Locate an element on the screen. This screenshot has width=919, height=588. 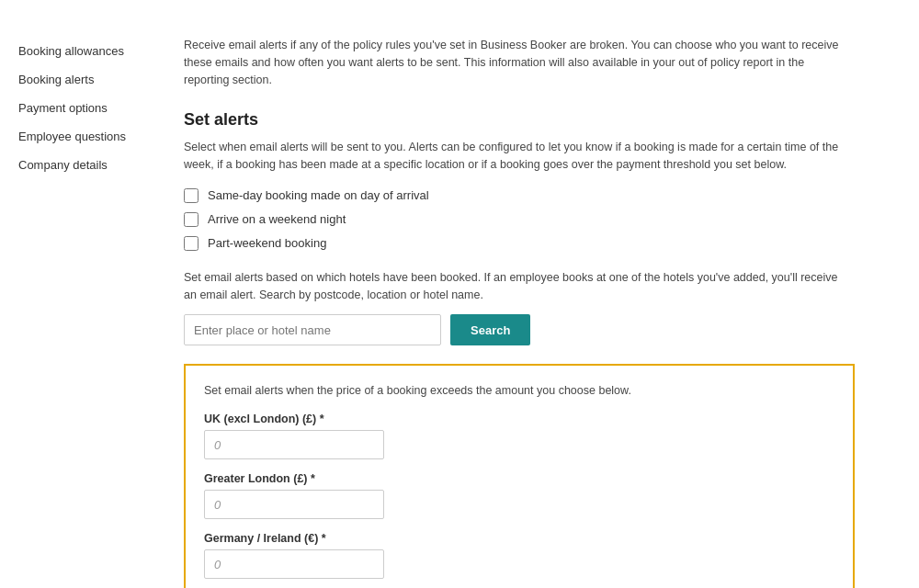
checkbox-item-part-weekend: Part-weekend booking is located at coordinates (533, 243).